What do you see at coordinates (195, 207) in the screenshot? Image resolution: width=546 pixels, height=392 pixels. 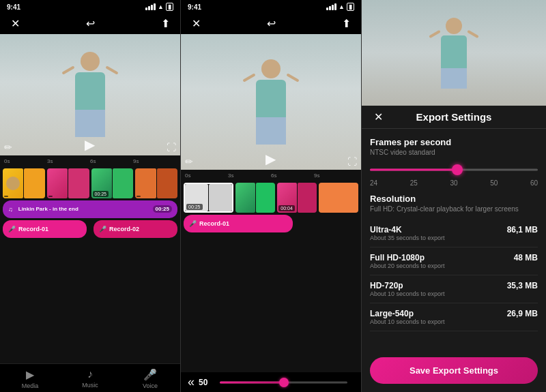 I see `clip-badge-2-1: 00:25` at bounding box center [195, 207].